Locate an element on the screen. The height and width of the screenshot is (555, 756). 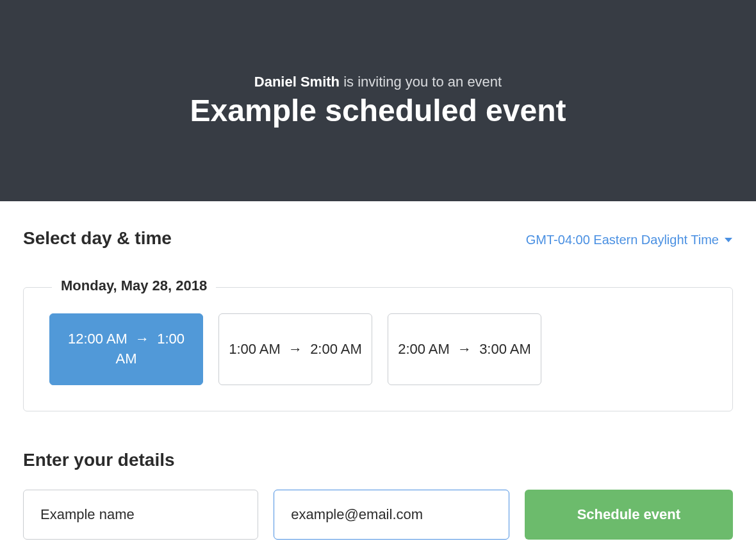
event-title: Example scheduled event is located at coordinates (378, 110).